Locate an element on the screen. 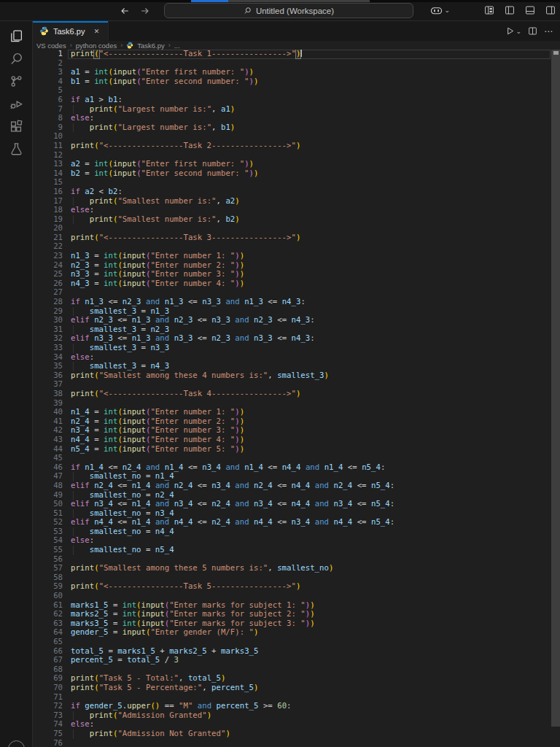  line-number: 63 is located at coordinates (52, 624).